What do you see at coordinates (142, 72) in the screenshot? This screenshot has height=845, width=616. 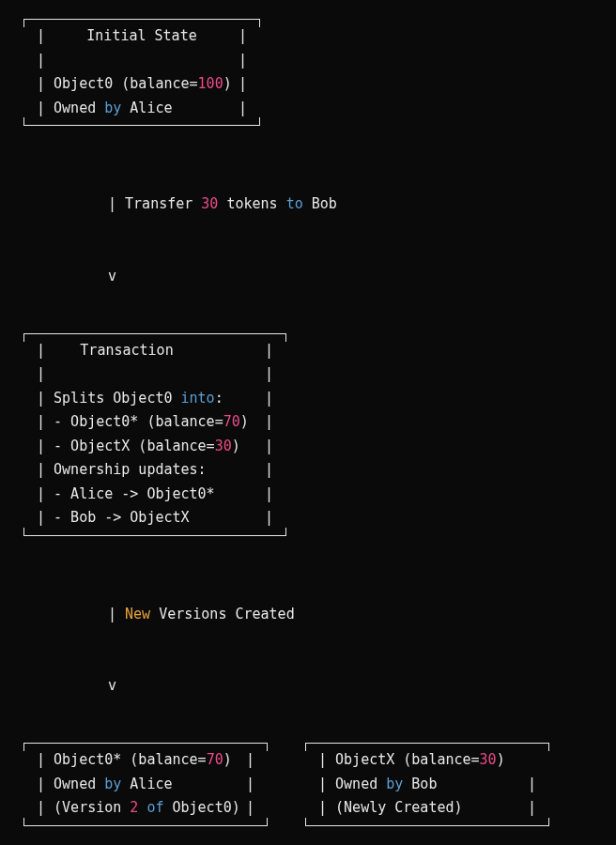 I see `initial-state-box: Initial State Object0 (balance=100) Owne…` at bounding box center [142, 72].